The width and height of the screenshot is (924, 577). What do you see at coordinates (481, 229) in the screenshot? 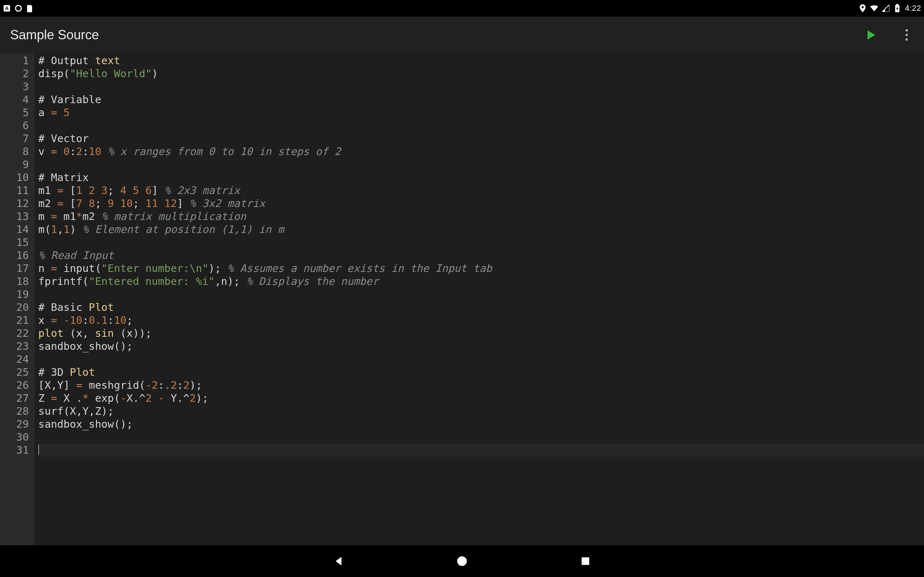
I see `code-line: m(1,1) % Element at position (1,1) in m` at bounding box center [481, 229].